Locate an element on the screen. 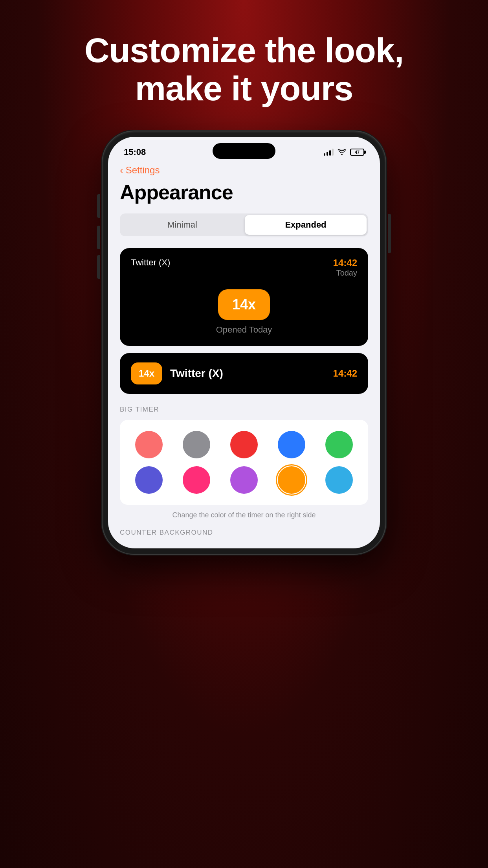 This screenshot has width=488, height=868. color-swatch-purple is located at coordinates (244, 480).